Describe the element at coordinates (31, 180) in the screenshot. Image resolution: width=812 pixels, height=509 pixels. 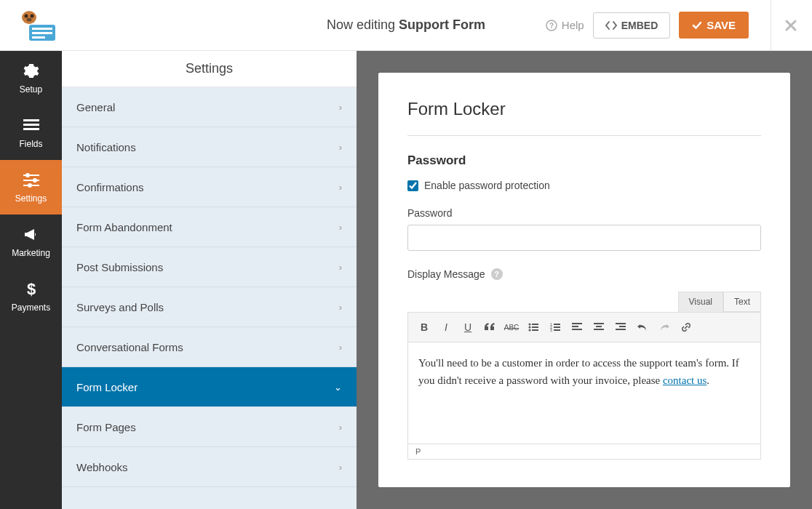
I see `sliders-icon` at that location.